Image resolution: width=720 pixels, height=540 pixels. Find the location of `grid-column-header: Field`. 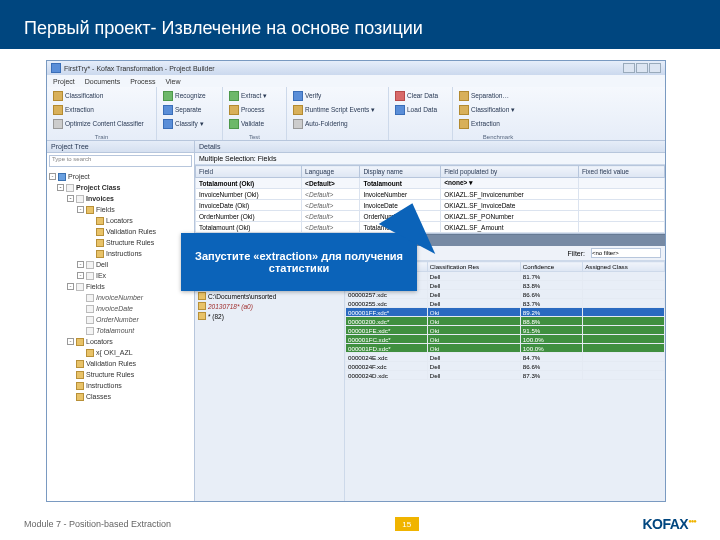

grid-column-header: Field is located at coordinates (249, 172).